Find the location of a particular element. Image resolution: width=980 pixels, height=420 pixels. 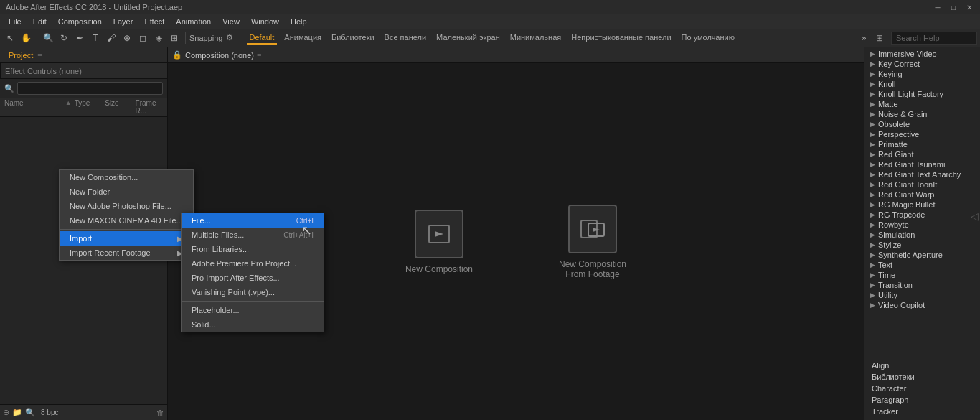

sub-solid: Solid... is located at coordinates (253, 325).